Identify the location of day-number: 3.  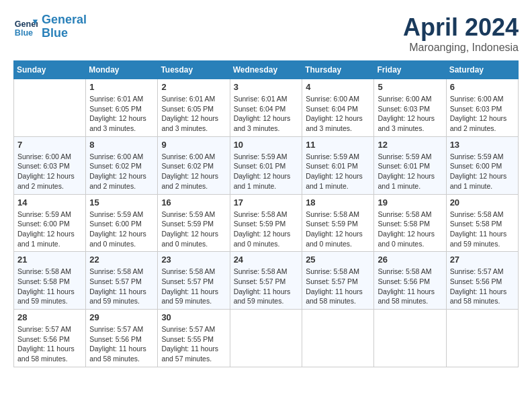
(266, 87).